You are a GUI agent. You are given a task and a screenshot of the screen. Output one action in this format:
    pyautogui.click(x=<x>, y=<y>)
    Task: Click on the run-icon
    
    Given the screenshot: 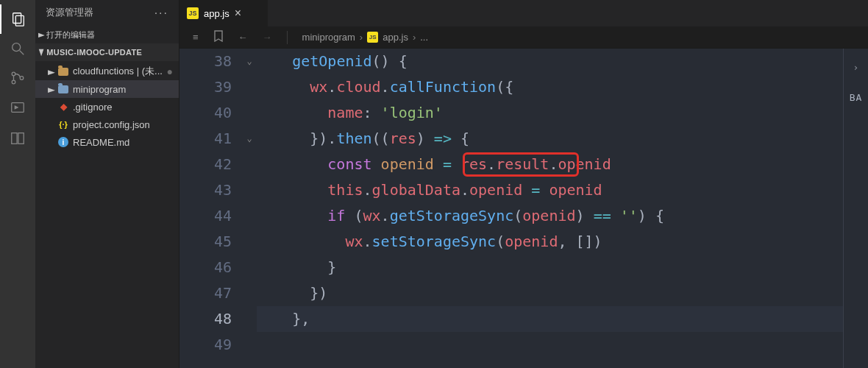 What is the action you would take?
    pyautogui.click(x=18, y=107)
    